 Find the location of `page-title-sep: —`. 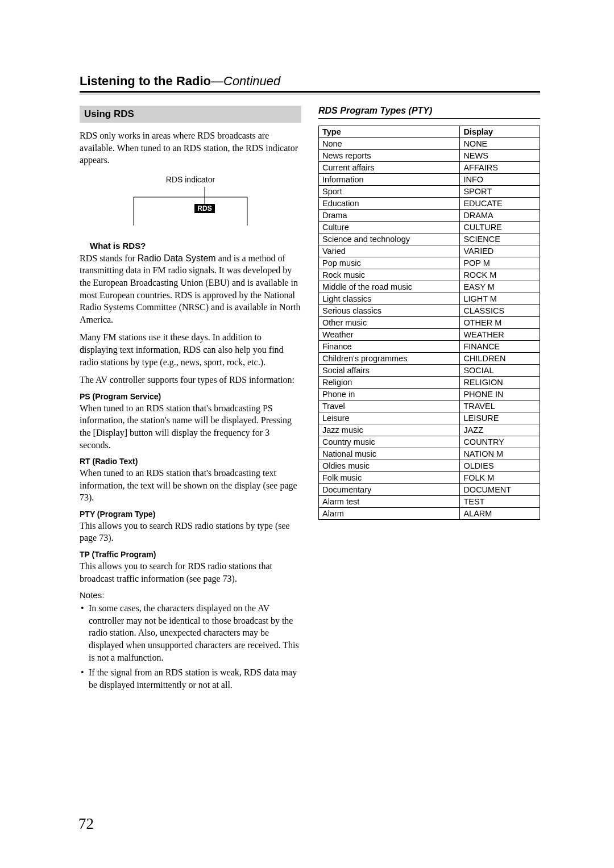

page-title-sep: — is located at coordinates (217, 81).